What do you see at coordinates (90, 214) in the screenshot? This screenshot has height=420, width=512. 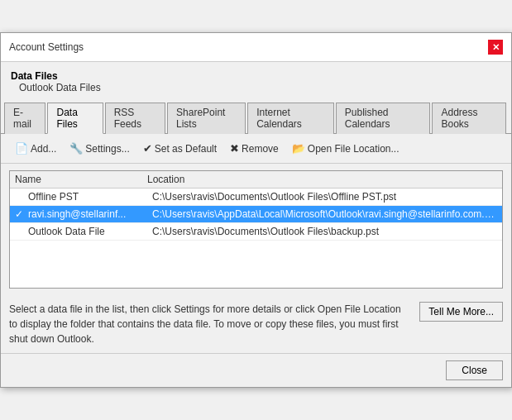 I see `row-name: ravi.singh@stellarinf...` at bounding box center [90, 214].